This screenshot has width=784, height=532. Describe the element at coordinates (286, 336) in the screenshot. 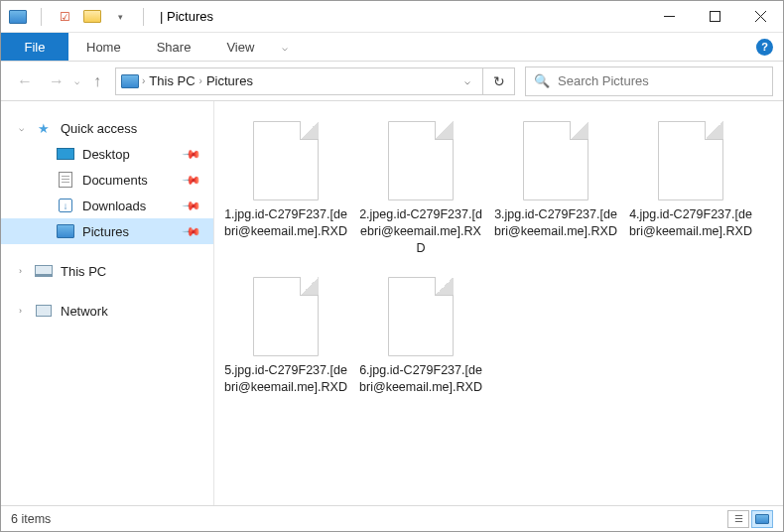

I see `file-item: 5.jpg.id-C279F237.[debri@keemail.me].RXD` at that location.